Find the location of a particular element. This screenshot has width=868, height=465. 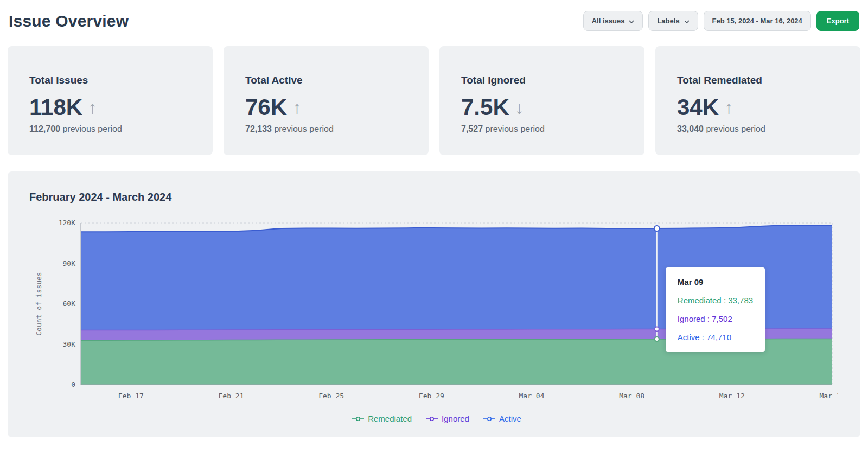

legend-label: Ignored is located at coordinates (456, 419).